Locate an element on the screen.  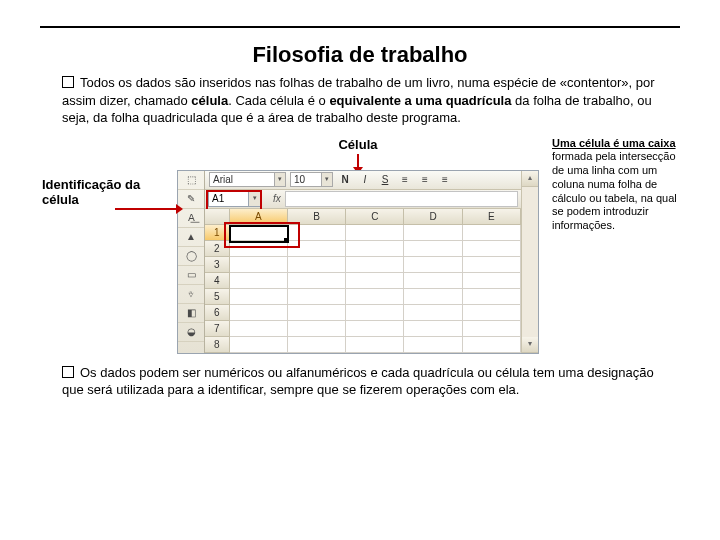
cell-label: Célula is located at coordinates (358, 144).